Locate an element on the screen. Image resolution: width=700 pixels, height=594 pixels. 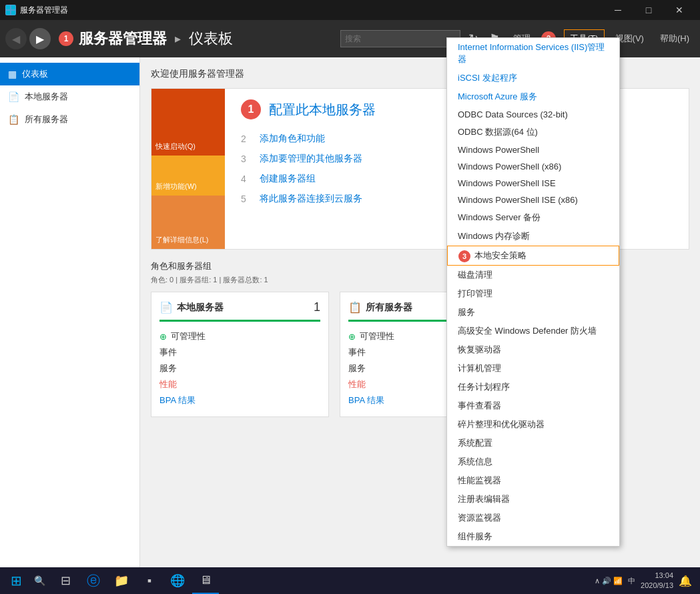
local-server-item-services: 服务 is located at coordinates (240, 368).